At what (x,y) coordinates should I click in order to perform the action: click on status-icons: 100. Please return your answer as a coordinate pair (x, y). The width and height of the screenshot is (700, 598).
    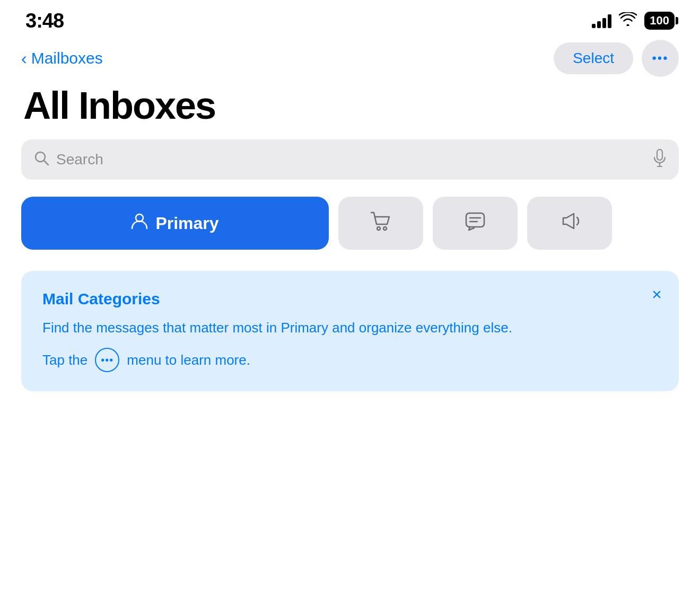
    Looking at the image, I should click on (633, 21).